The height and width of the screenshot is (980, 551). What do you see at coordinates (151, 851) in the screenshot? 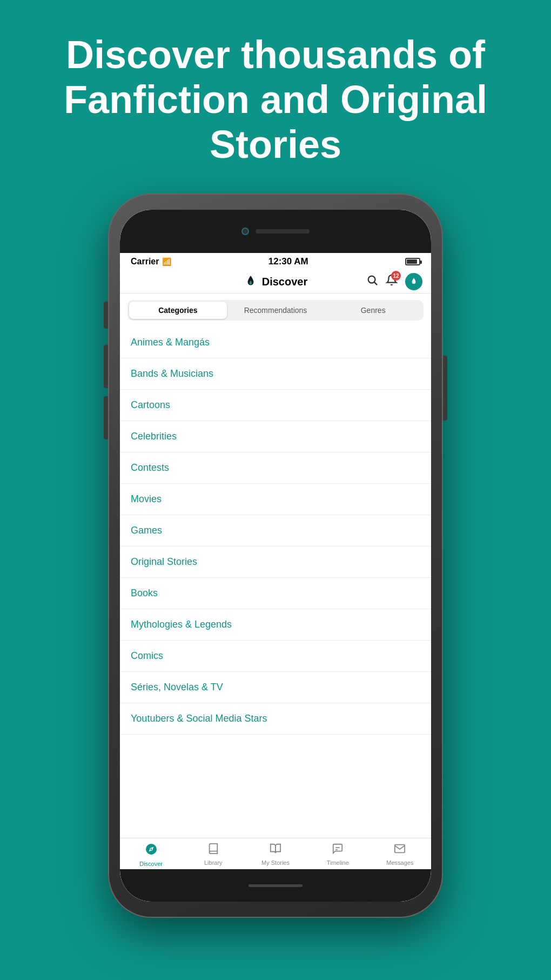
I see `discover-icon` at bounding box center [151, 851].